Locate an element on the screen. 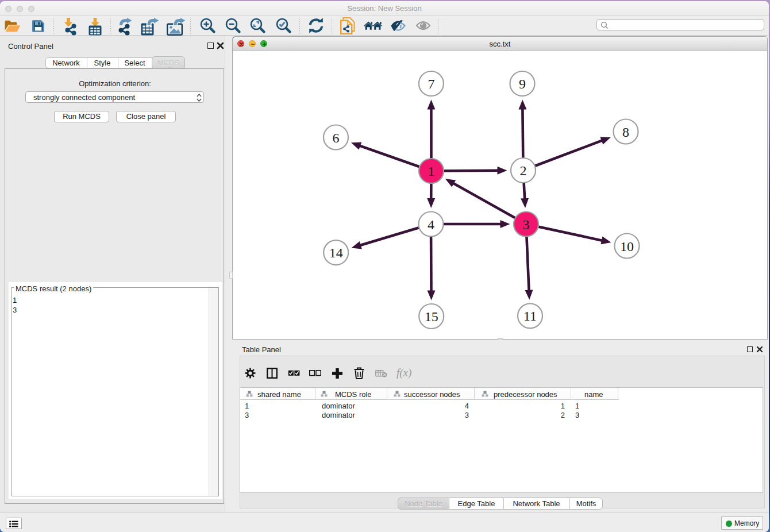 This screenshot has width=770, height=532. svg-text: 9 is located at coordinates (522, 84).